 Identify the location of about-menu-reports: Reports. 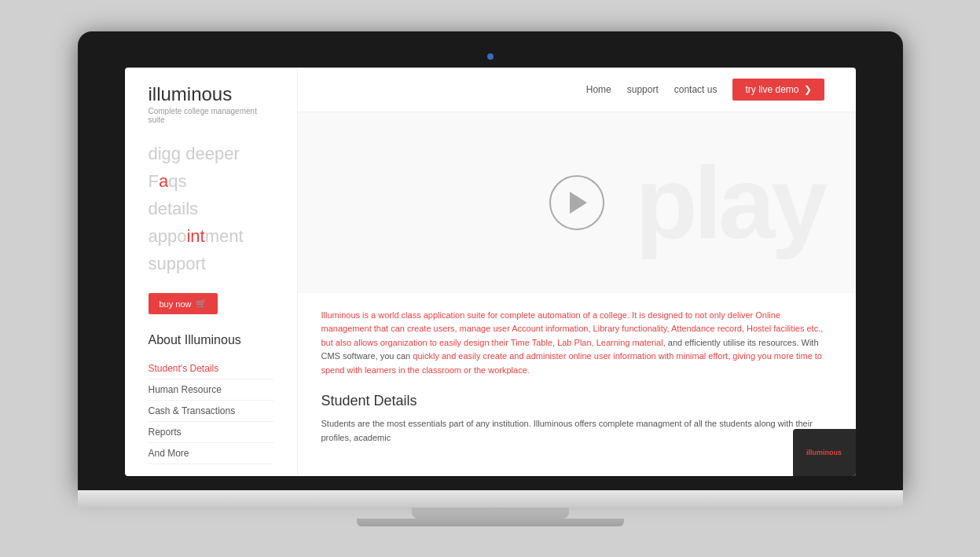
(211, 432).